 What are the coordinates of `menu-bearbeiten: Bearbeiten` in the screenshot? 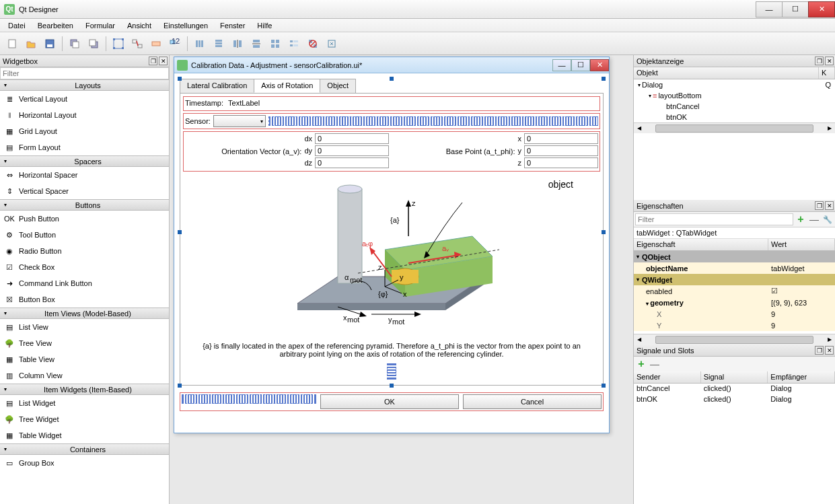 It's located at (55, 26).